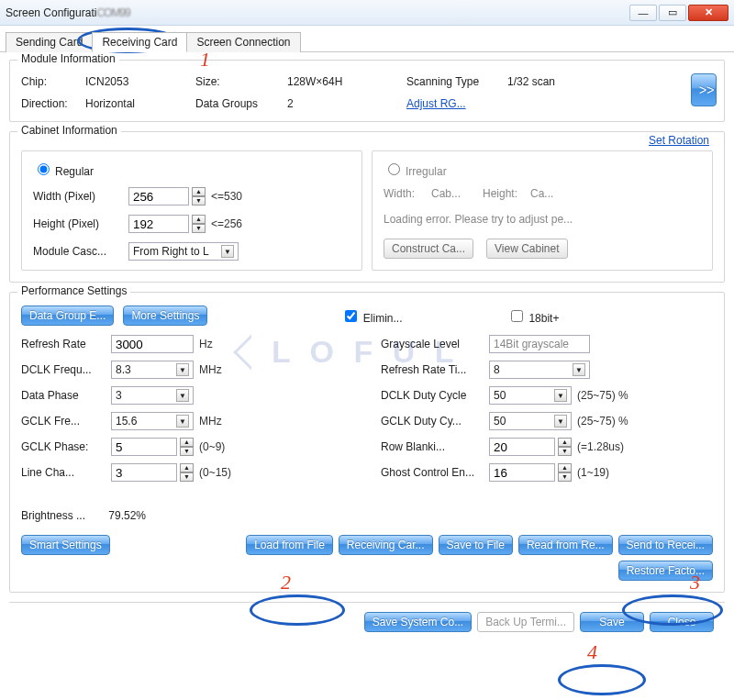 The height and width of the screenshot is (700, 734). What do you see at coordinates (217, 421) in the screenshot?
I see `gclk-freq-unit: MHz` at bounding box center [217, 421].